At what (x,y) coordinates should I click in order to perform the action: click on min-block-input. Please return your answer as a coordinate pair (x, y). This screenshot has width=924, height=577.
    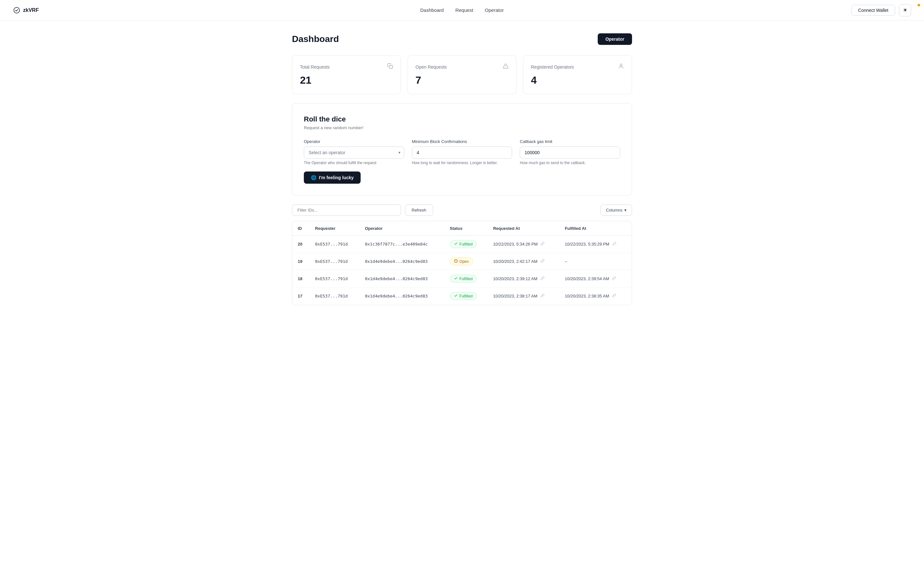
    Looking at the image, I should click on (462, 153).